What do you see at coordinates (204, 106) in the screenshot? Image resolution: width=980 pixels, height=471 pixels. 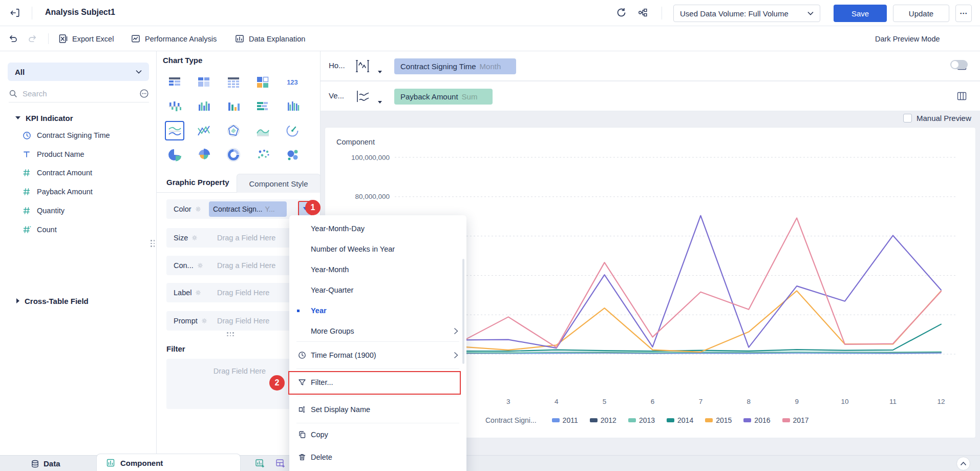 I see `chart-type-grouped-bar-icon` at bounding box center [204, 106].